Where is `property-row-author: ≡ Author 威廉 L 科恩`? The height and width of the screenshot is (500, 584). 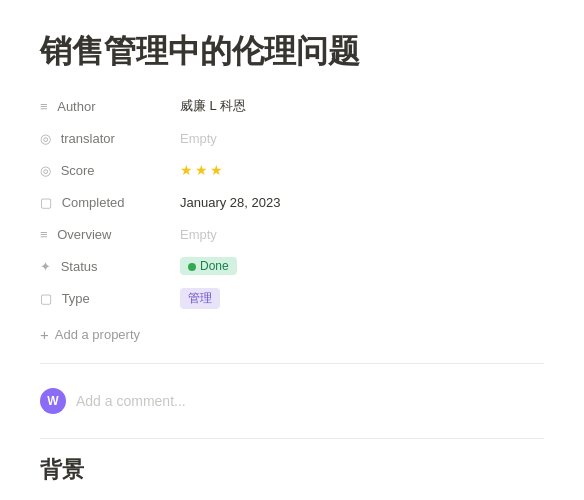 property-row-author: ≡ Author 威廉 L 科恩 is located at coordinates (292, 106).